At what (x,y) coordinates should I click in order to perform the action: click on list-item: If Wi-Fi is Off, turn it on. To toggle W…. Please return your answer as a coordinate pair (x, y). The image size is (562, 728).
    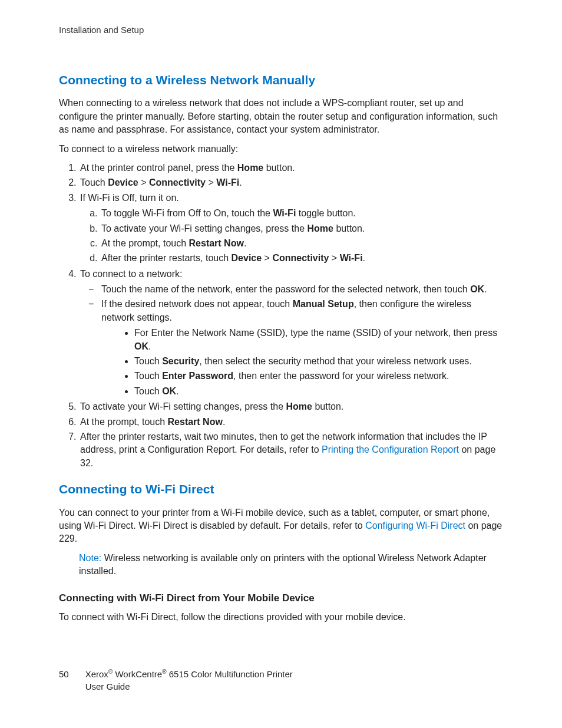
    Looking at the image, I should click on (291, 229).